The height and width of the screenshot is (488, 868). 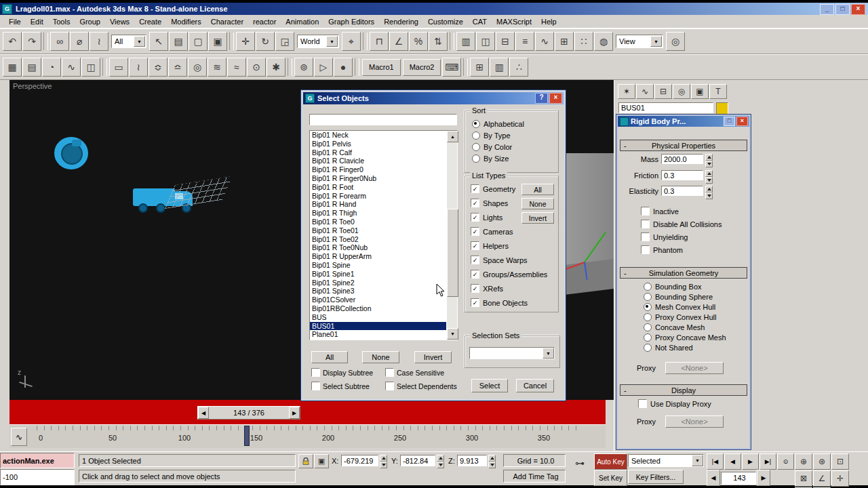 What do you see at coordinates (32, 41) in the screenshot?
I see `redo-icon: ↷` at bounding box center [32, 41].